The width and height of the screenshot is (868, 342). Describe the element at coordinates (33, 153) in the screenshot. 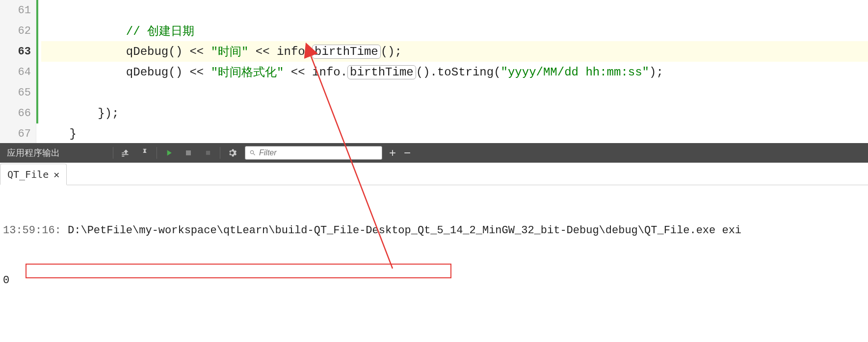

I see `output-panel-title: 应用程序输出` at that location.